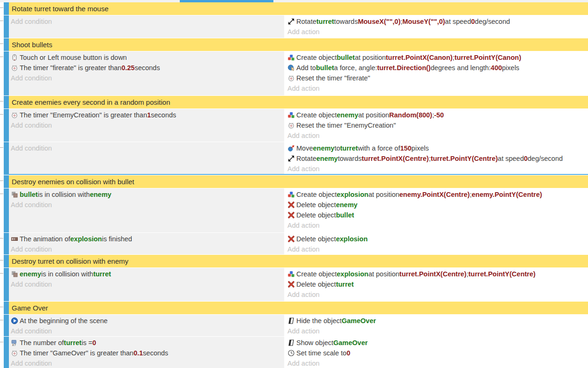 This screenshot has height=368, width=588. I want to click on group-header: Game Over, so click(299, 308).